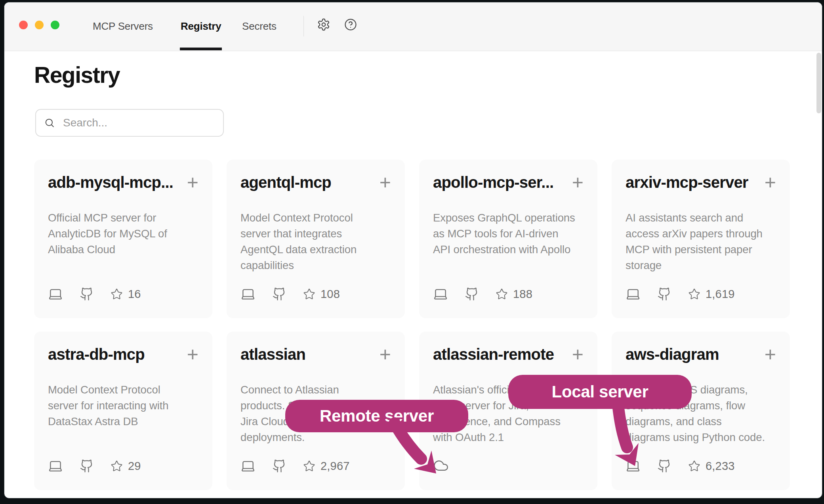  What do you see at coordinates (290, 294) in the screenshot?
I see `card-footer: 108` at bounding box center [290, 294].